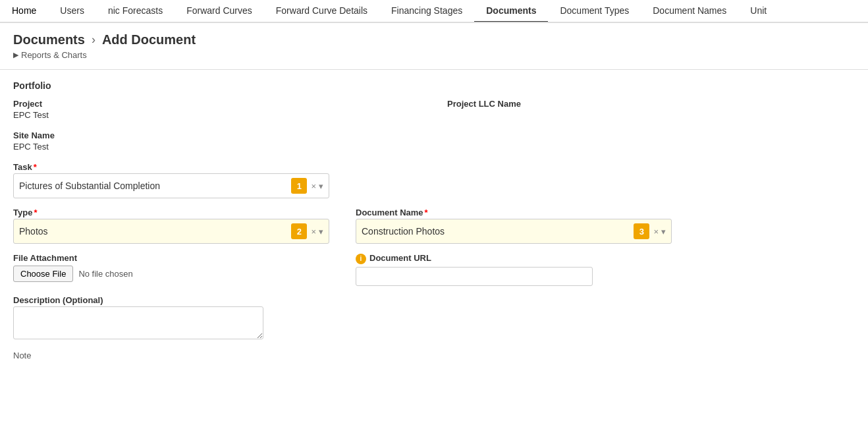 The height and width of the screenshot is (425, 868). Describe the element at coordinates (43, 274) in the screenshot. I see `choose-file-button: Choose File` at that location.